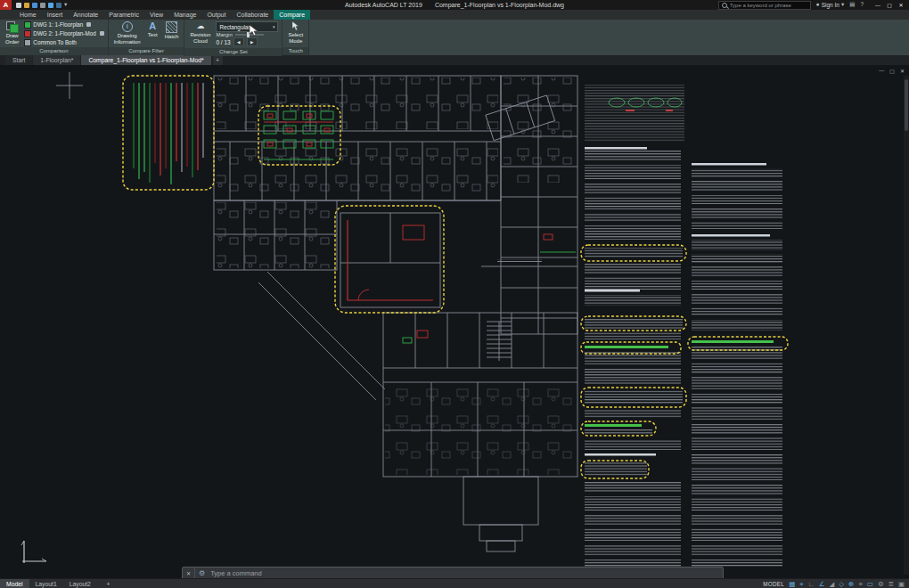 This screenshot has height=588, width=909. I want to click on command-input, so click(465, 574).